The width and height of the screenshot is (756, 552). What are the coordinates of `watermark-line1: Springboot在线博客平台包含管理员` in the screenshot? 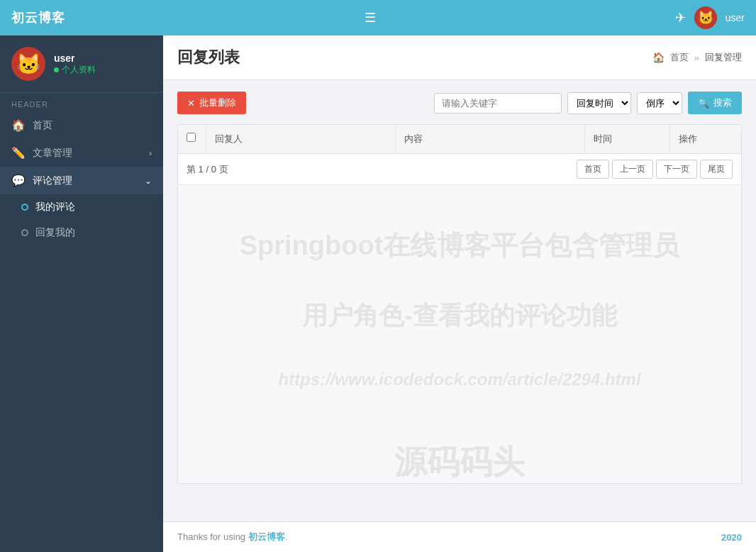 It's located at (460, 245).